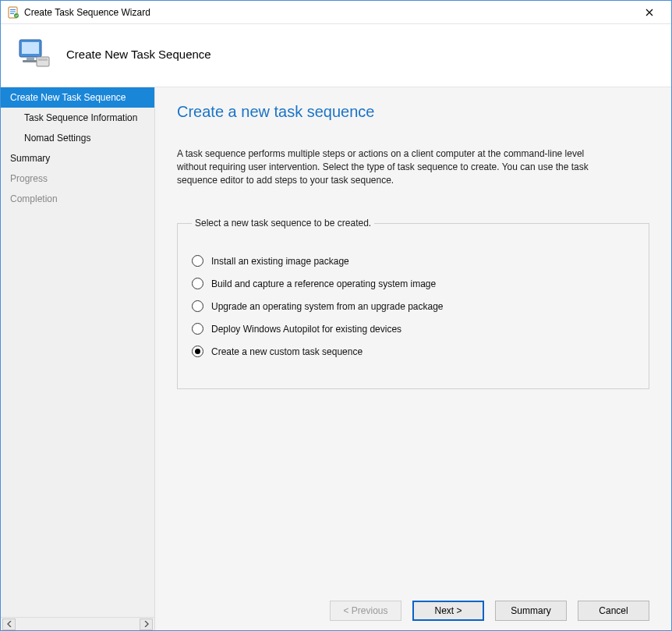 The height and width of the screenshot is (631, 672). What do you see at coordinates (287, 352) in the screenshot?
I see `radio-label: Create a new custom task sequence` at bounding box center [287, 352].